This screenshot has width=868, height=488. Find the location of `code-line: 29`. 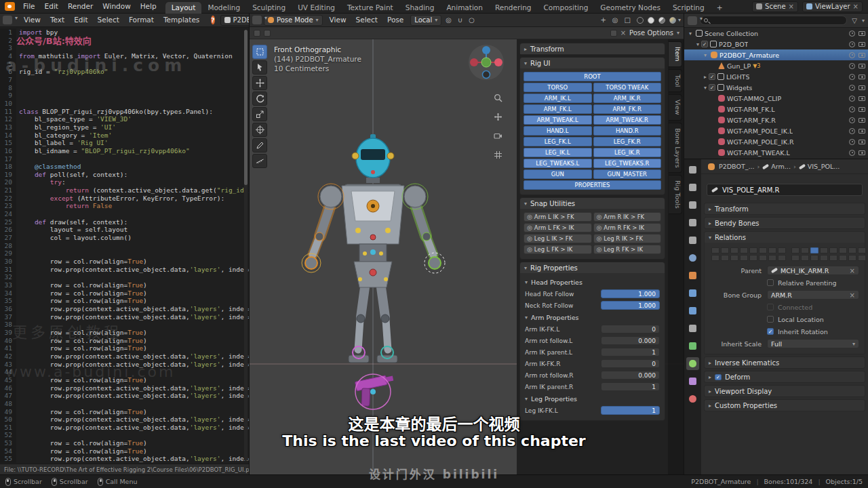

code-line: 29 is located at coordinates (125, 253).